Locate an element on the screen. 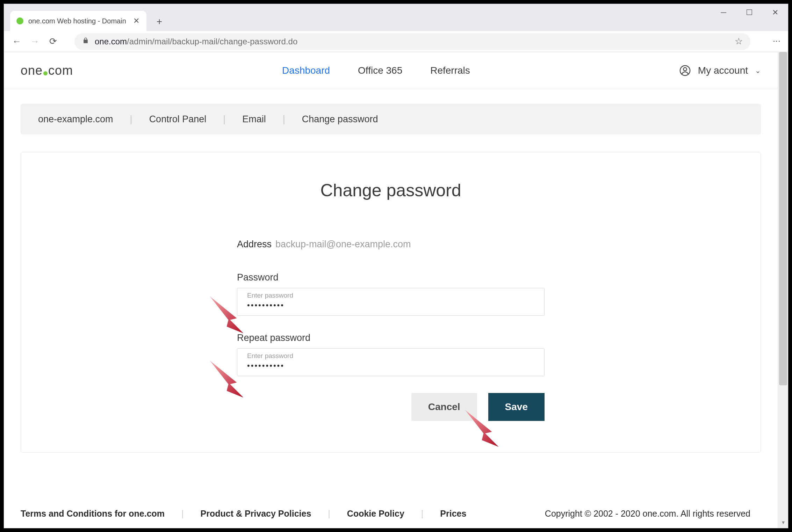 This screenshot has height=532, width=792. favicon-icon is located at coordinates (20, 21).